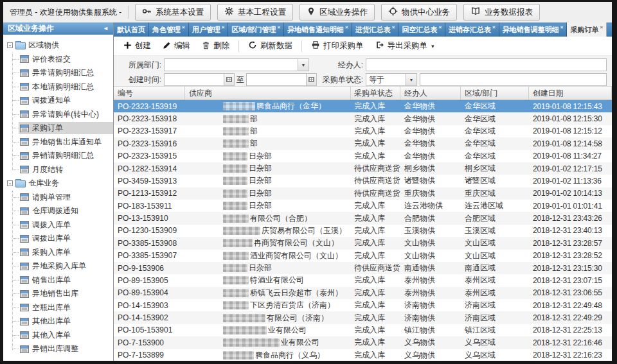 The width and height of the screenshot is (617, 364). Describe the element at coordinates (131, 30) in the screenshot. I see `tab: 默认首页` at that location.